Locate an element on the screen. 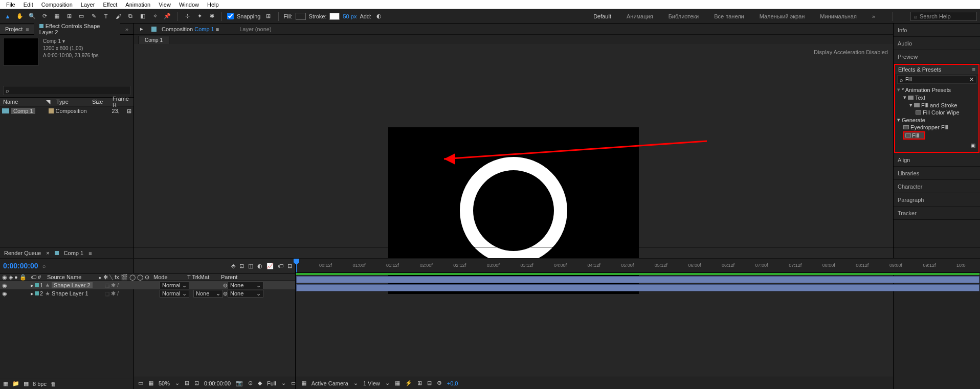 The height and width of the screenshot is (389, 980). col-trkmat: T TrkMat is located at coordinates (204, 277).